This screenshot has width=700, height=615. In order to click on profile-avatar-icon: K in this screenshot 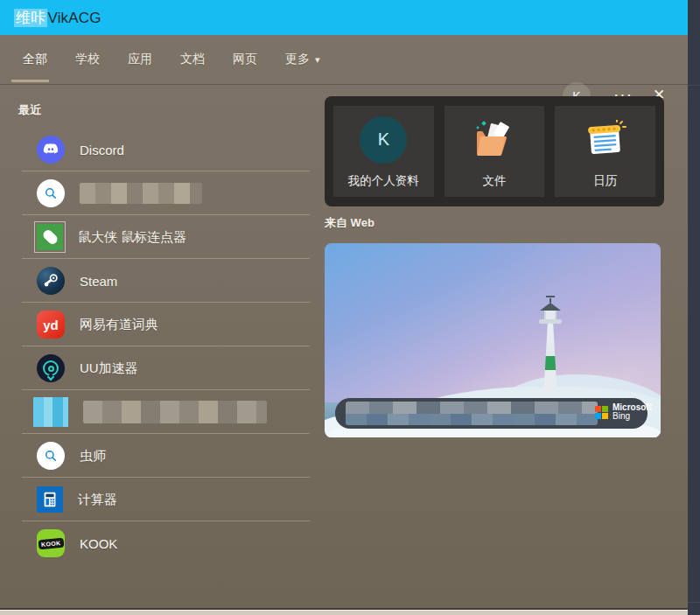, I will do `click(383, 140)`.